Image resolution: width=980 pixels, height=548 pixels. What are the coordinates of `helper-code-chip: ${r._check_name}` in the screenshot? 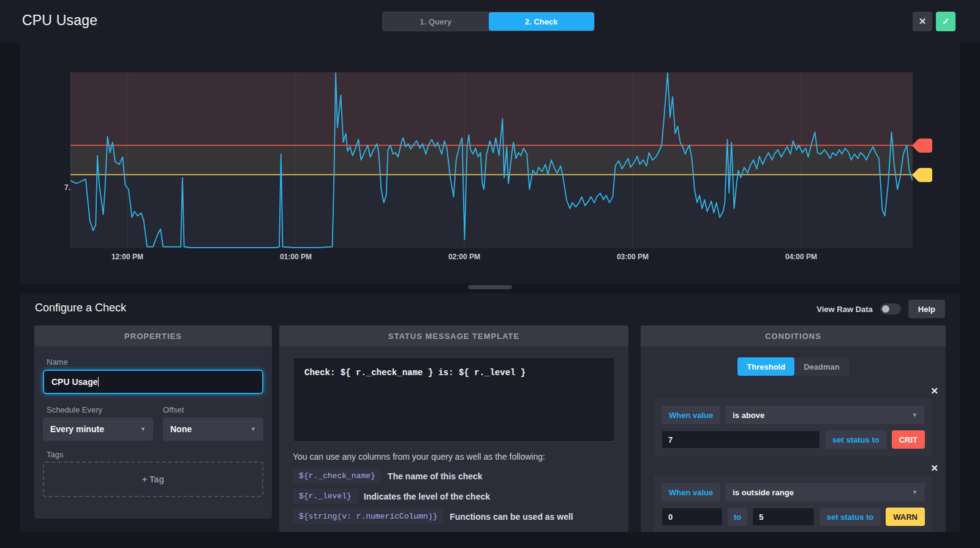 It's located at (337, 476).